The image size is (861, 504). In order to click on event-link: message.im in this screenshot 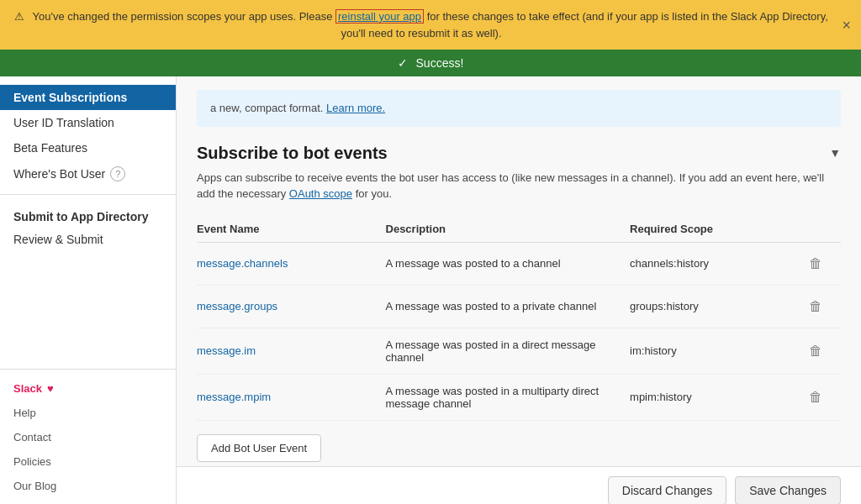, I will do `click(226, 351)`.